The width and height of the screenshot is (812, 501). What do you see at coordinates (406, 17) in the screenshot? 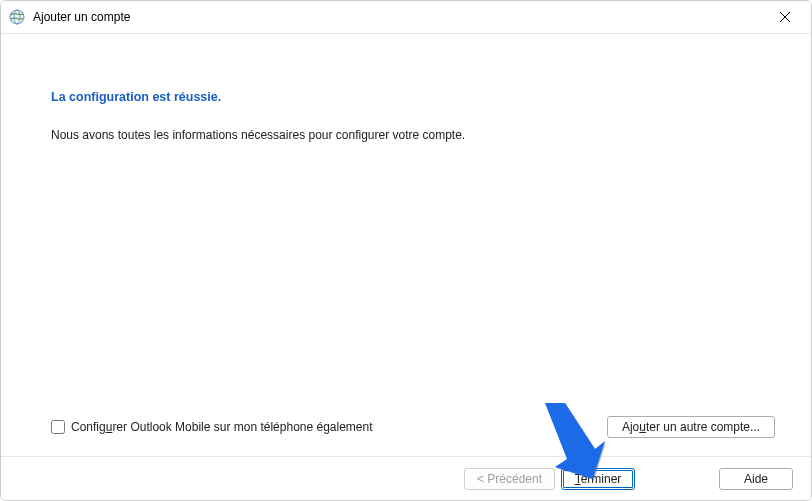
I see `titlebar: Ajouter un compte` at bounding box center [406, 17].